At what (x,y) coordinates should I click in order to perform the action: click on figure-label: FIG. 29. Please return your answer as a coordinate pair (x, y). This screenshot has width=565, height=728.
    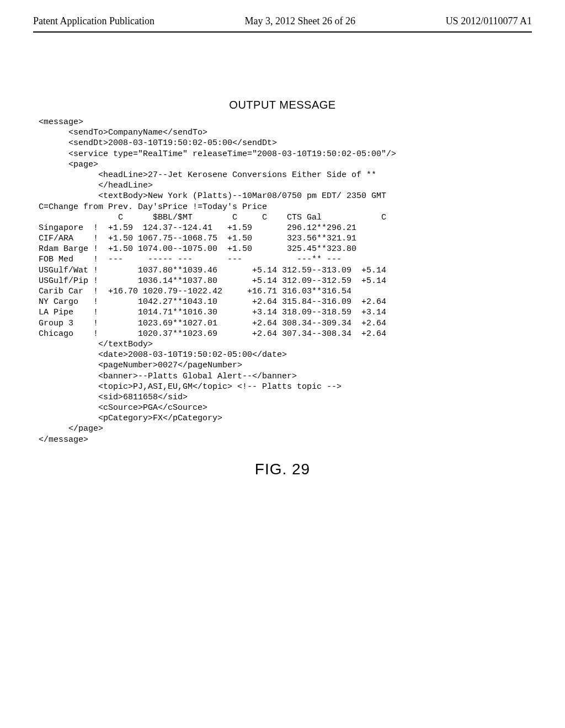
    Looking at the image, I should click on (282, 469).